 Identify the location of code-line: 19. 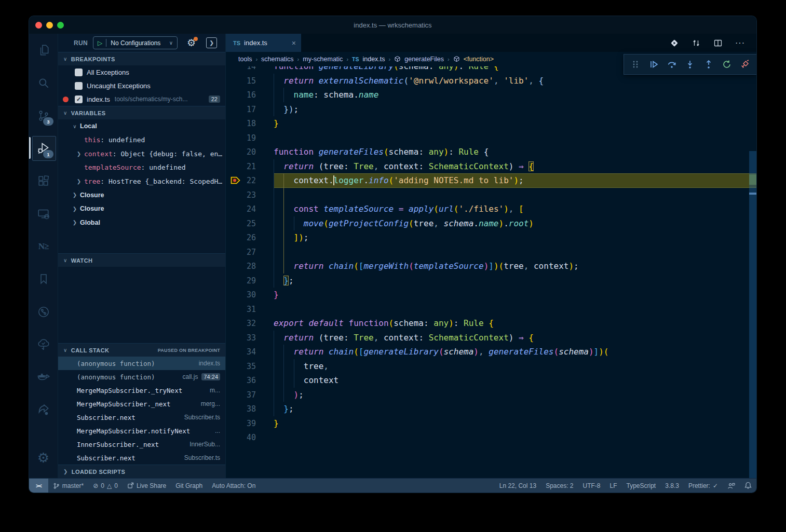
(491, 138).